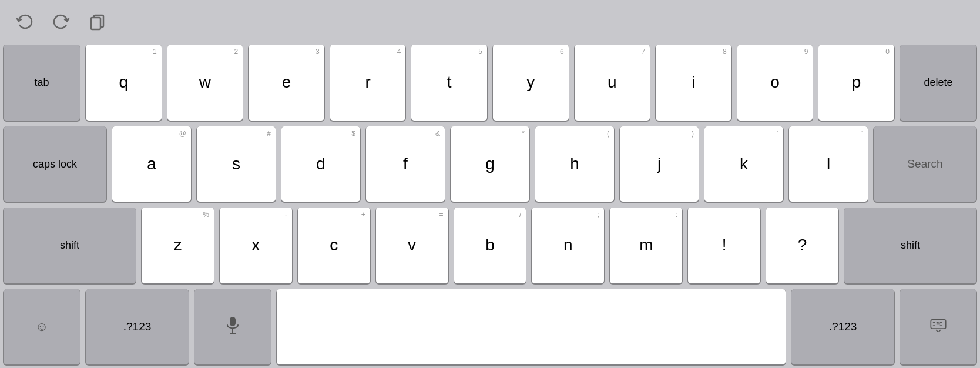 This screenshot has width=980, height=368. I want to click on key-y: 6 y, so click(531, 82).